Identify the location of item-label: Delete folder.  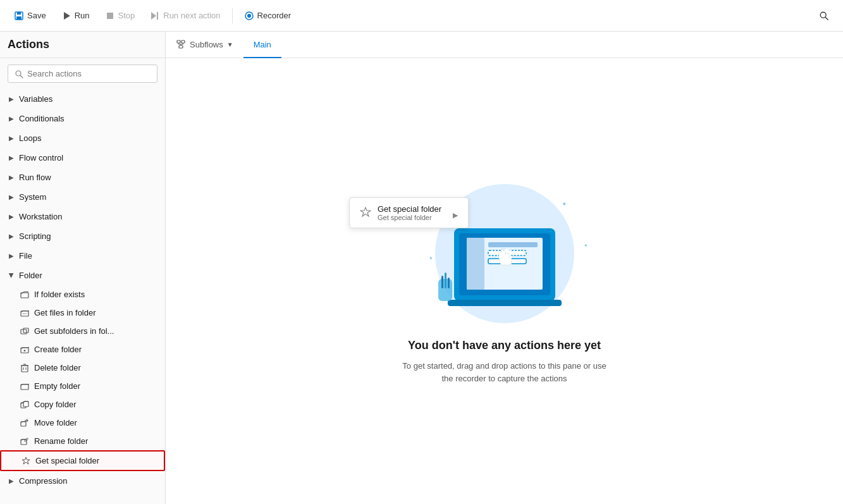
(58, 368).